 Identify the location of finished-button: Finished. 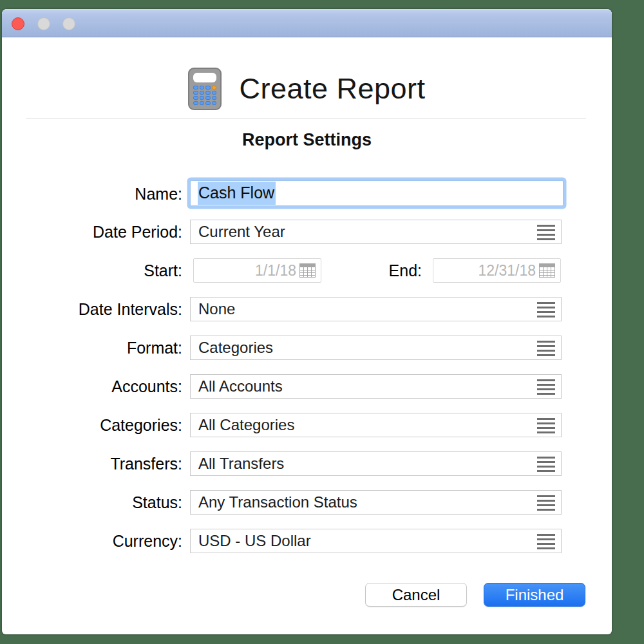
(535, 595).